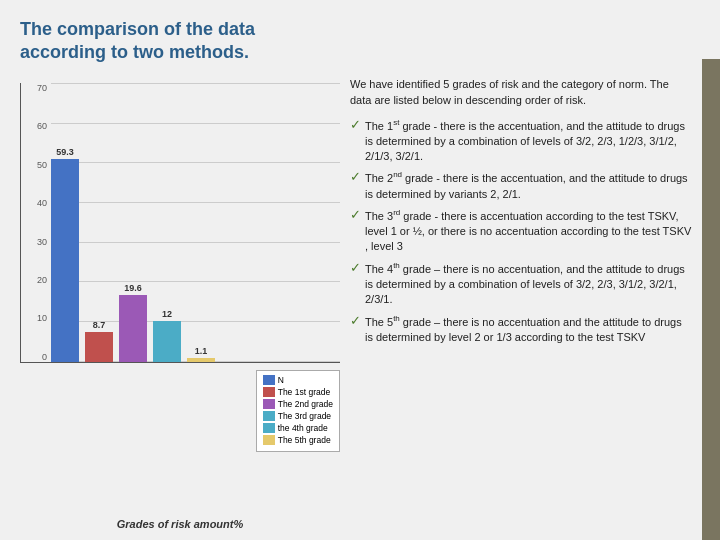  I want to click on legend-item: The 5th grade, so click(298, 440).